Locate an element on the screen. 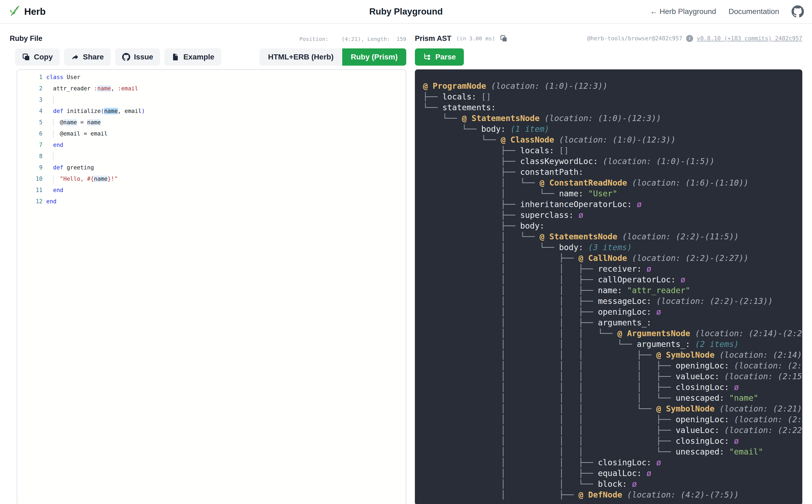 Image resolution: width=812 pixels, height=504 pixels. info-icon: i is located at coordinates (690, 39).